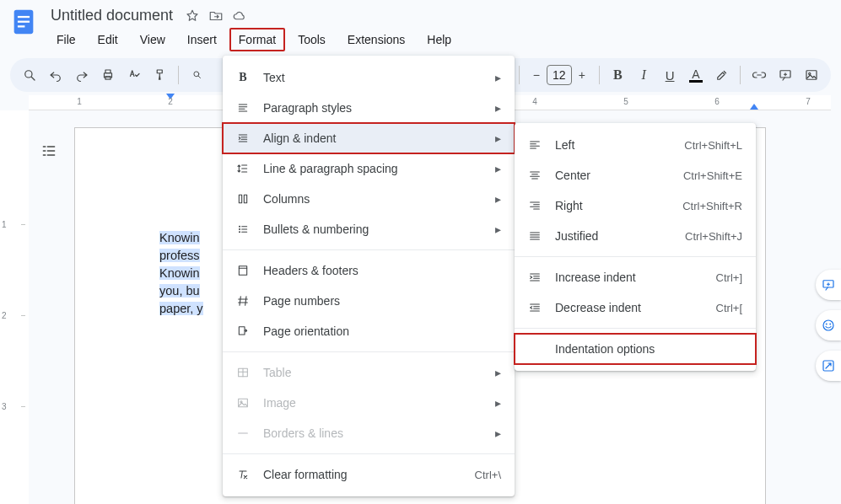 Image resolution: width=841 pixels, height=504 pixels. What do you see at coordinates (828, 325) in the screenshot?
I see `side-emoji-button` at bounding box center [828, 325].